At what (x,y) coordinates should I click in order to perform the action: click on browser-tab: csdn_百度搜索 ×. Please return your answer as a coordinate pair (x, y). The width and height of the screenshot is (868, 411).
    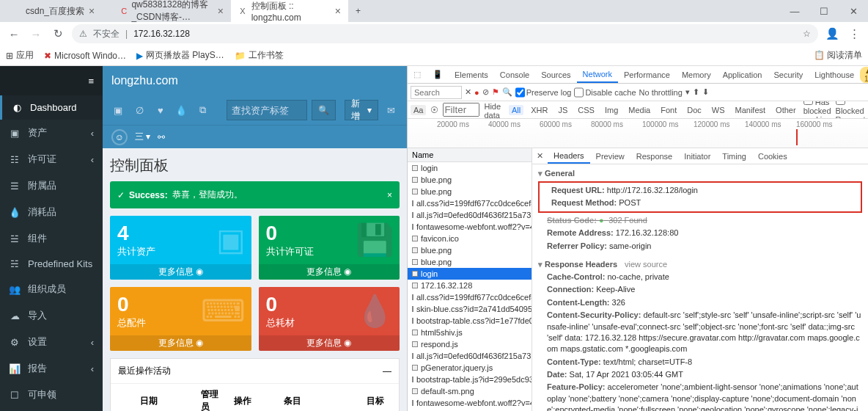
    Looking at the image, I should click on (59, 12).